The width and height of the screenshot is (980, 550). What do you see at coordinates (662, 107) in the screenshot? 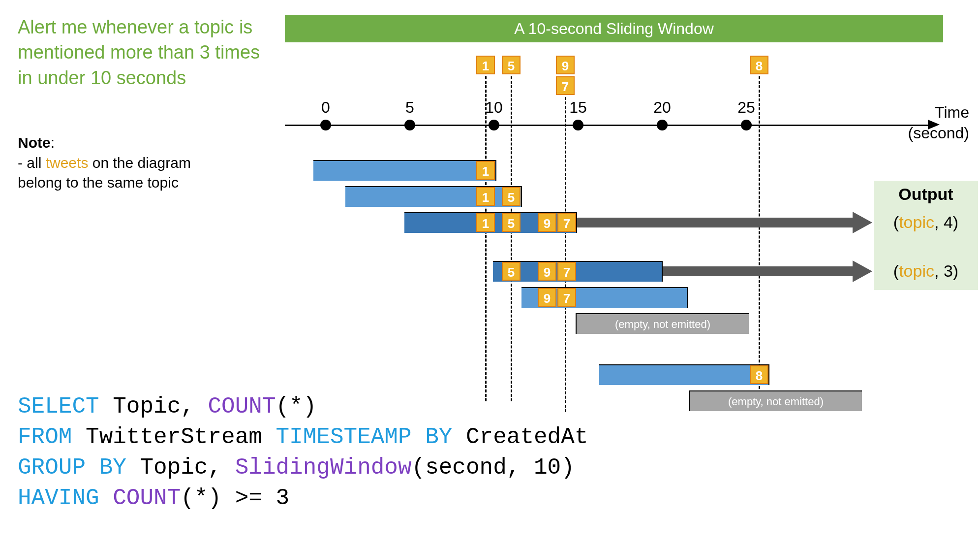
I see `tick-label-20: 20` at bounding box center [662, 107].